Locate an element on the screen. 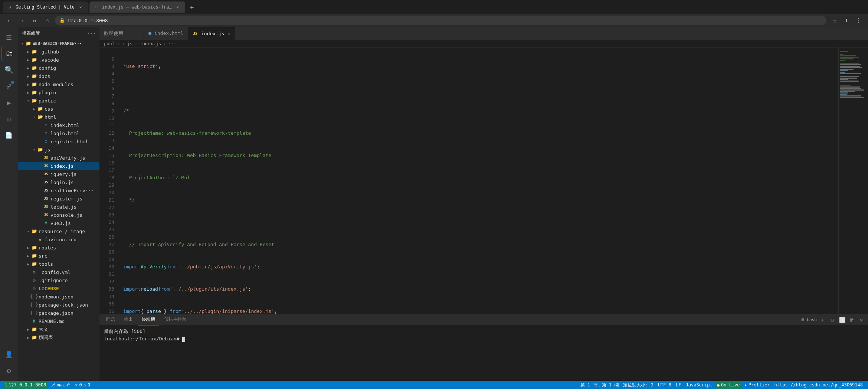  panel-tab-problems: 問題 is located at coordinates (111, 320).